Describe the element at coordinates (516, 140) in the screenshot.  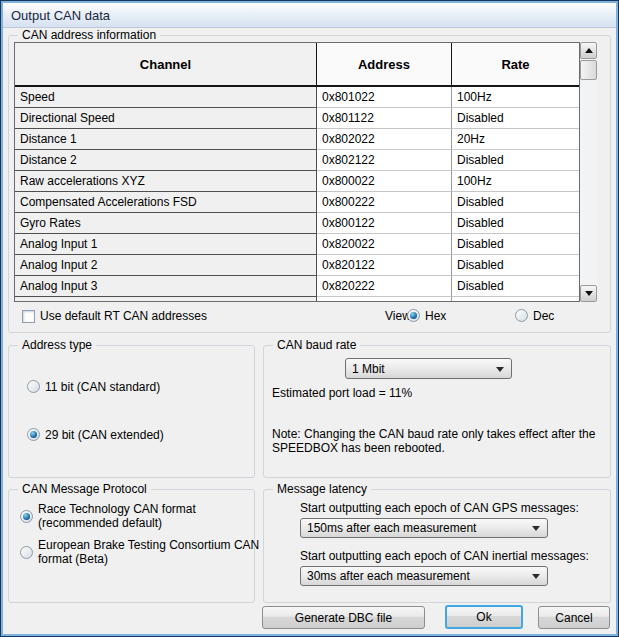
I see `cell-rate: 20Hz` at that location.